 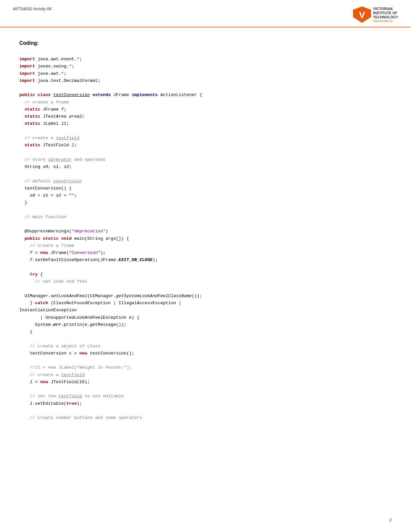 I want to click on logo-text: VICTORIAN INSTITUTE OF TECHNOLOGY www.vi…, so click(x=386, y=15).